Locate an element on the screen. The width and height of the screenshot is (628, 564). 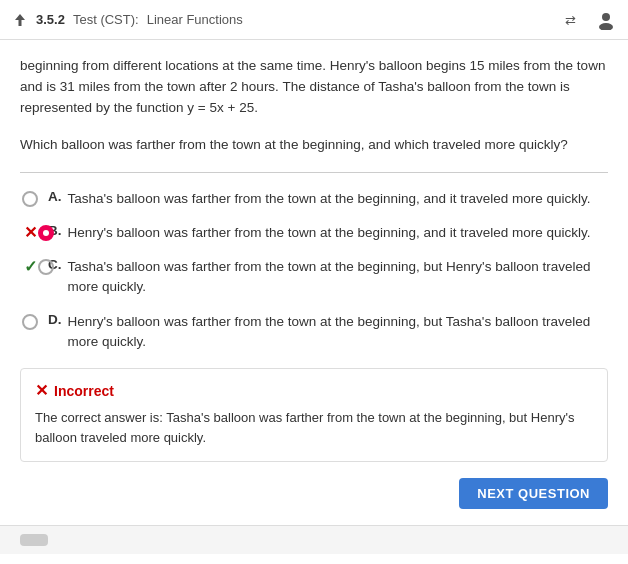
option-d: D. Henry's balloon was farther from the … is located at coordinates (314, 332).